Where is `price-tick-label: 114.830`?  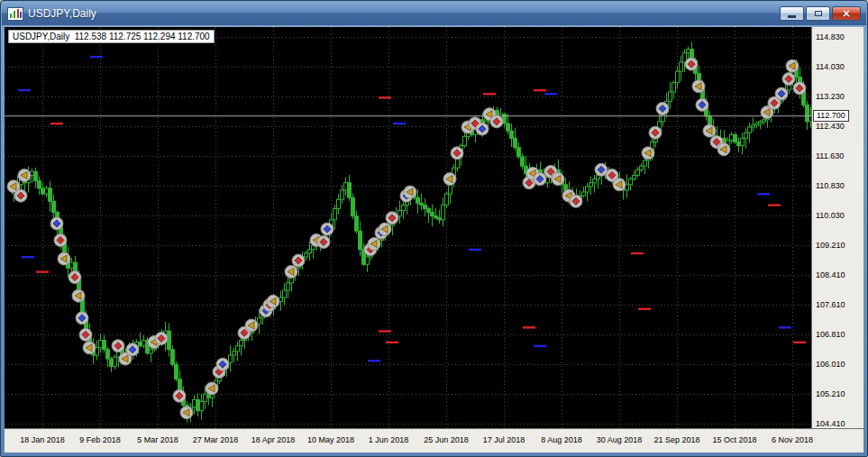 price-tick-label: 114.830 is located at coordinates (830, 37).